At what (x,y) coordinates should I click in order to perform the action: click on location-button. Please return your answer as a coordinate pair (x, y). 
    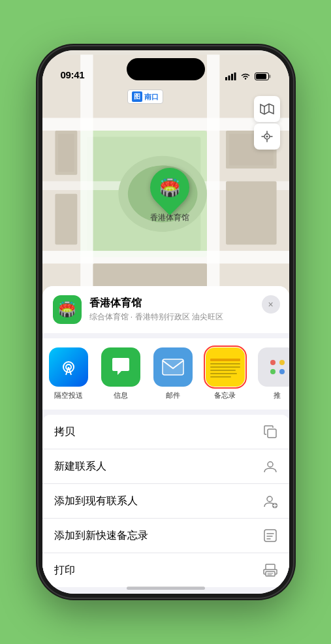
    Looking at the image, I should click on (267, 137).